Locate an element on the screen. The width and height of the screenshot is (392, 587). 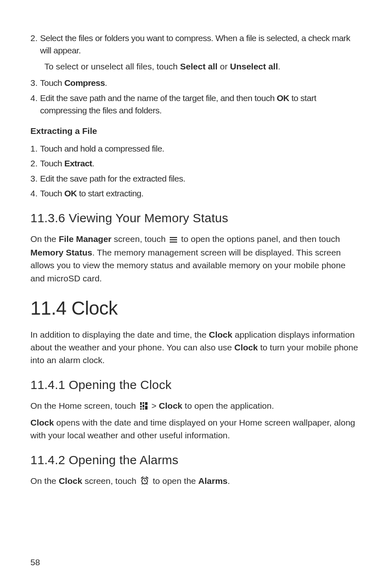
step-text: Touch Compress. is located at coordinates (201, 83).